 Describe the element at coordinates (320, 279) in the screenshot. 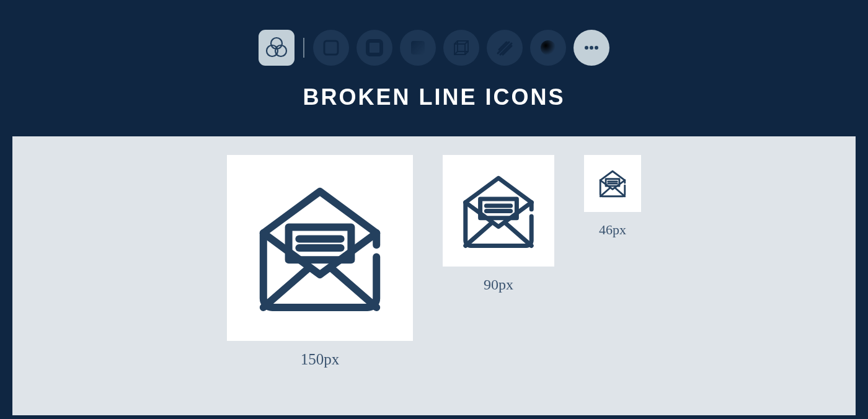

I see `preview-large: 150px` at that location.